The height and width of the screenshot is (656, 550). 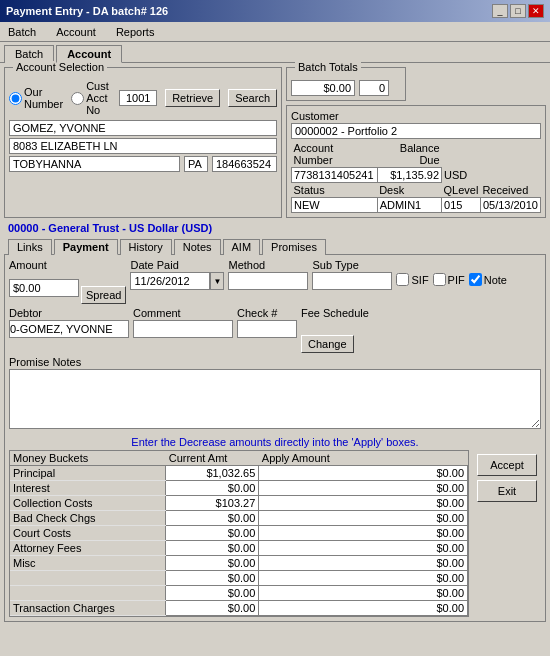 I want to click on note-checkbox-label: Note, so click(x=488, y=280).